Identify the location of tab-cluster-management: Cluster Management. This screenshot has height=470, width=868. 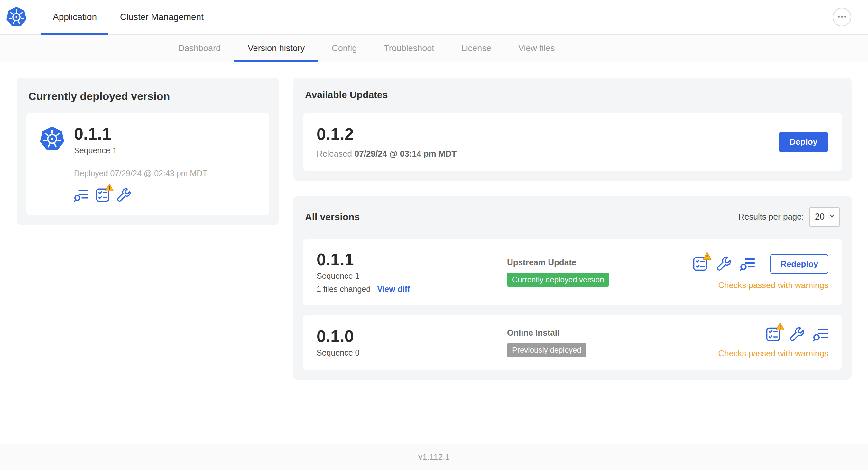
(162, 17).